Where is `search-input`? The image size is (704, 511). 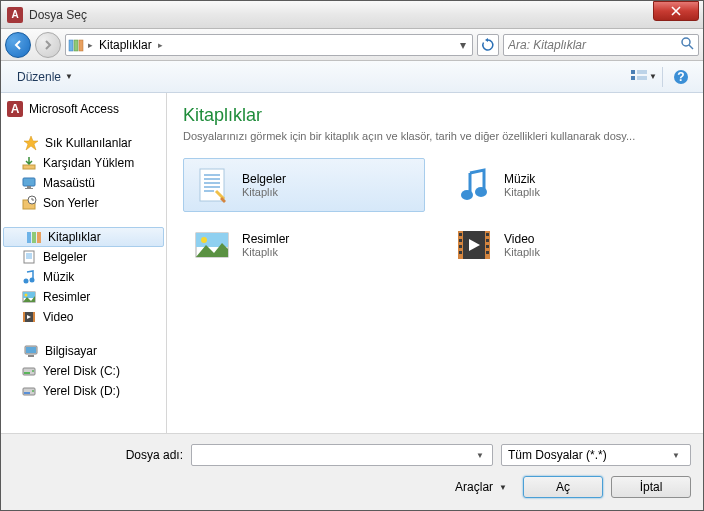
search-input is located at coordinates (594, 45).